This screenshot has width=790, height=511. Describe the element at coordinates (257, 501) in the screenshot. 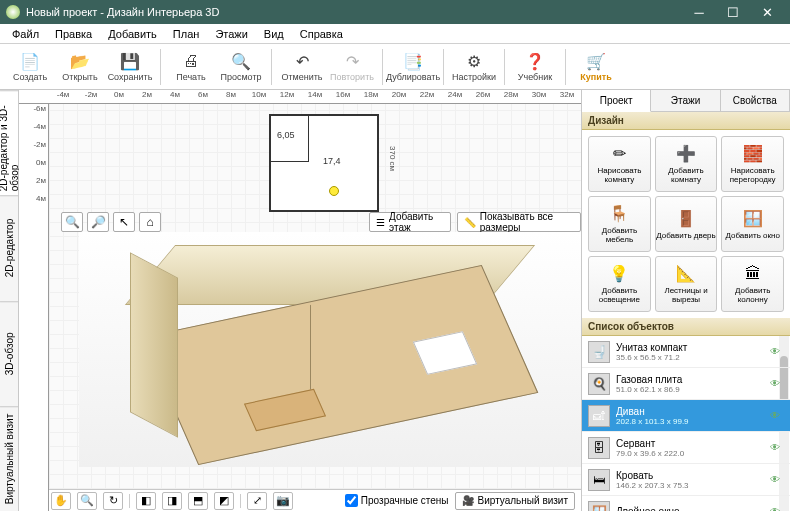

I see `fit-button: ⤢` at that location.